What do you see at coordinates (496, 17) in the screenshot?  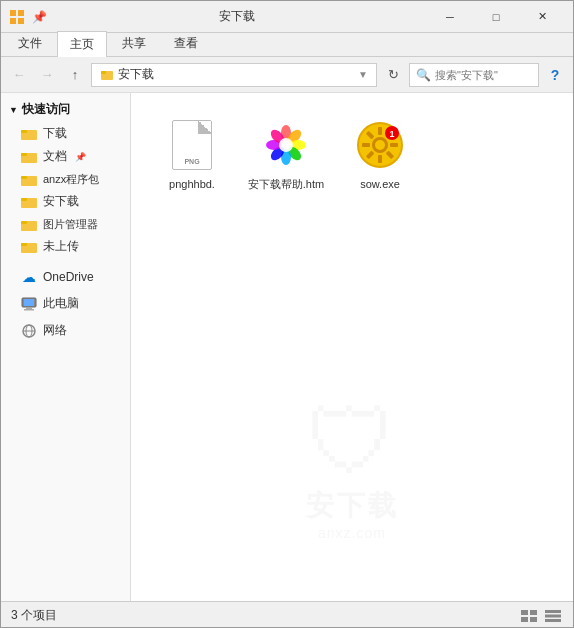 I see `title-bar-controls: ─ □ ✕` at bounding box center [496, 17].